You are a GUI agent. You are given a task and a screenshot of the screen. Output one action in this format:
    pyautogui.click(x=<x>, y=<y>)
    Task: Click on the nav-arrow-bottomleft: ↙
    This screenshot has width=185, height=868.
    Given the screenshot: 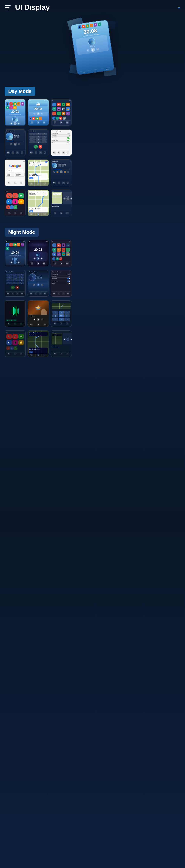 What is the action you would take?
    pyautogui.click(x=55, y=319)
    